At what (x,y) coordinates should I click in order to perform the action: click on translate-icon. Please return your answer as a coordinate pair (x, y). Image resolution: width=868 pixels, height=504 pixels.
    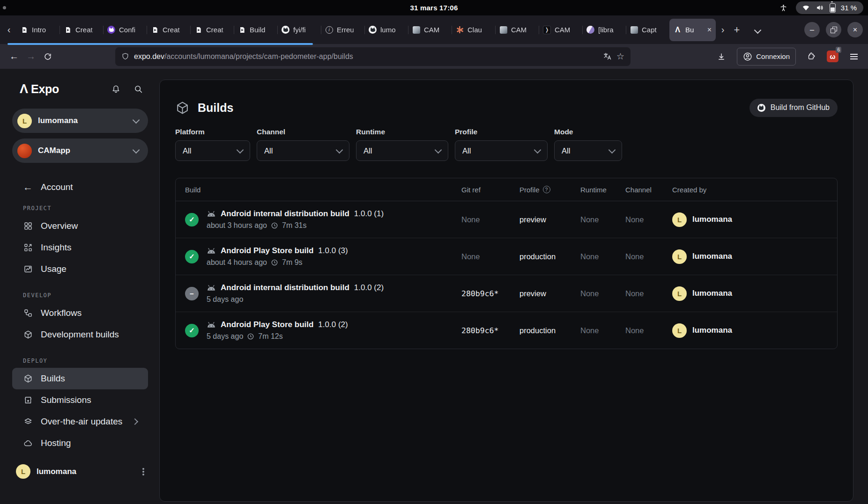
    Looking at the image, I should click on (607, 56).